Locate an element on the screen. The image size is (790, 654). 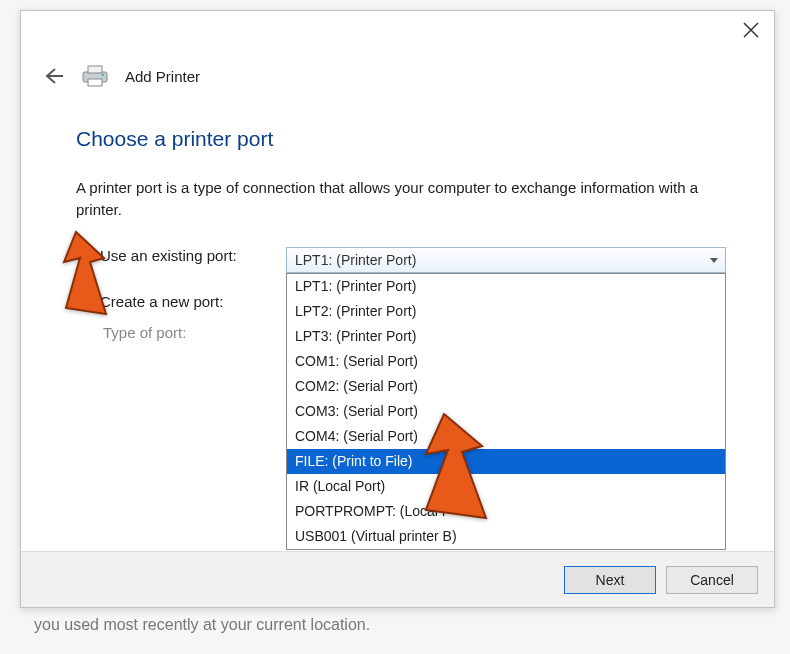
chevron-down-icon is located at coordinates (714, 260).